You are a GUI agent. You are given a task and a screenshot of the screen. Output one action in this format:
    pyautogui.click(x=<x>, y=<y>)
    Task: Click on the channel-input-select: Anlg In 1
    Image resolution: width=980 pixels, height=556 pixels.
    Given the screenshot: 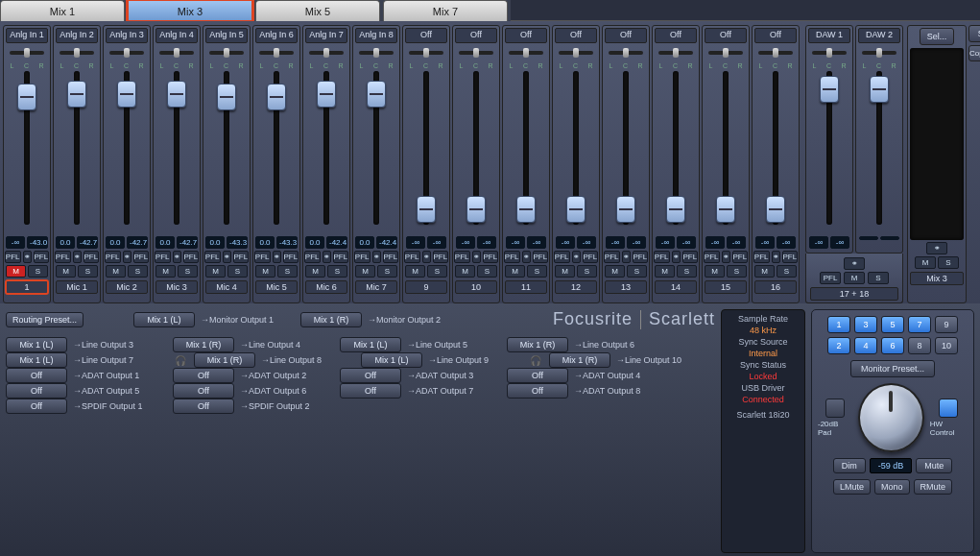 What is the action you would take?
    pyautogui.click(x=27, y=36)
    